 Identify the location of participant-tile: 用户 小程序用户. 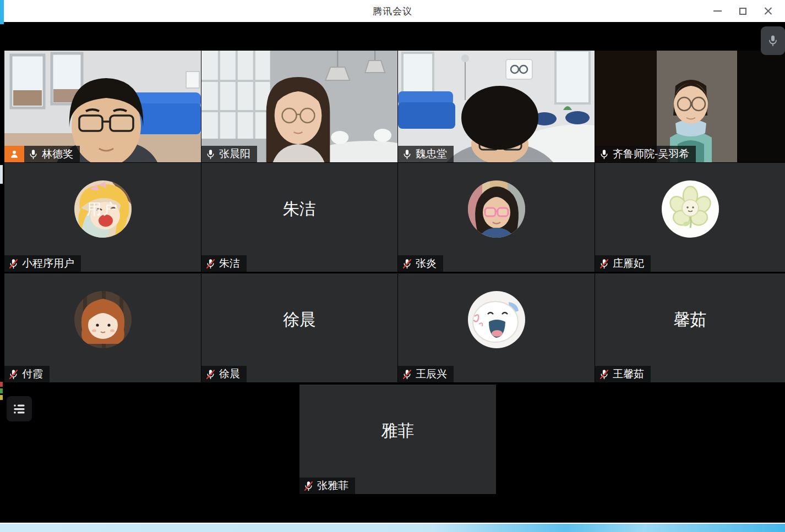
(102, 217).